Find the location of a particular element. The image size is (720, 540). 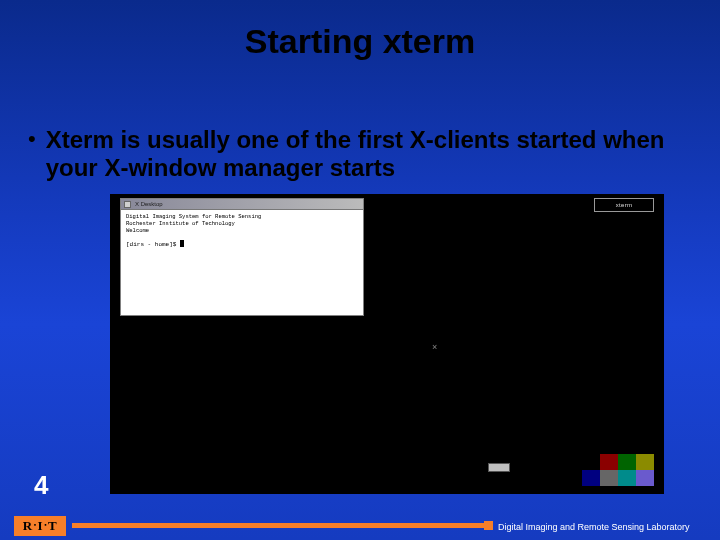

bullet-text: Xterm is usually one of the first X-clie… is located at coordinates (367, 154).